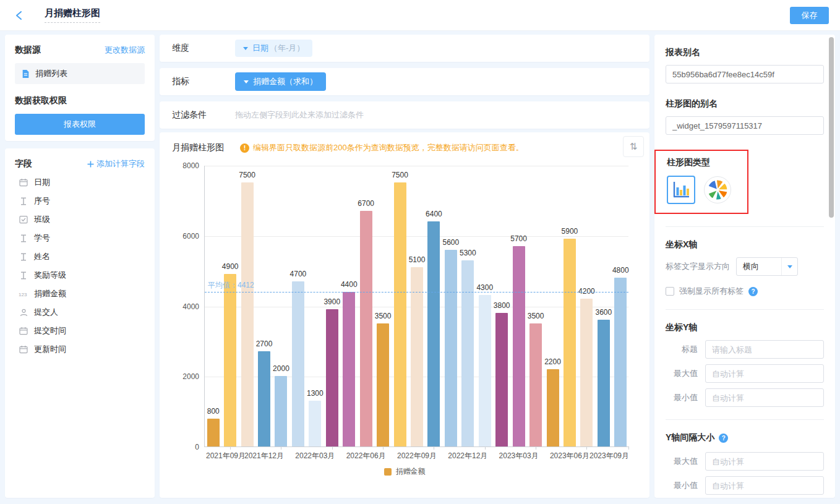 The image size is (840, 504). What do you see at coordinates (19, 15) in the screenshot?
I see `back-icon` at bounding box center [19, 15].